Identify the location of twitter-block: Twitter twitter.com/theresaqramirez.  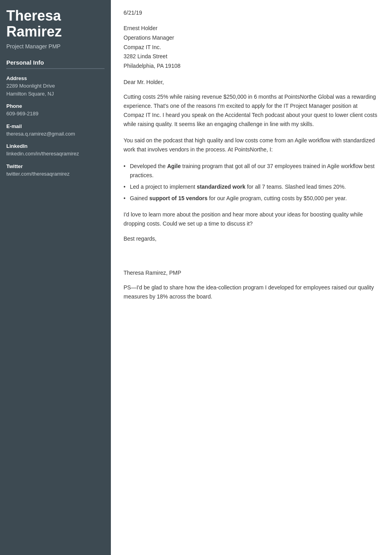
(55, 170).